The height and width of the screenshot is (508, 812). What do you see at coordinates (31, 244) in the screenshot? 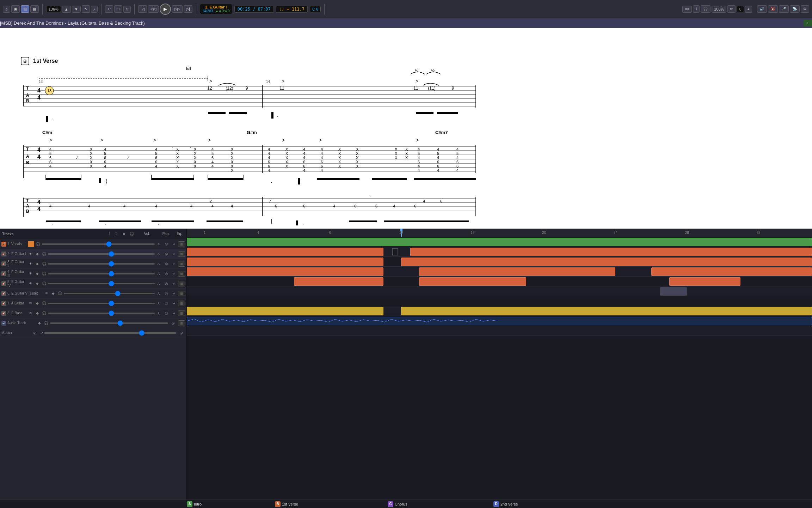
I see `track-mute-orange` at bounding box center [31, 244].